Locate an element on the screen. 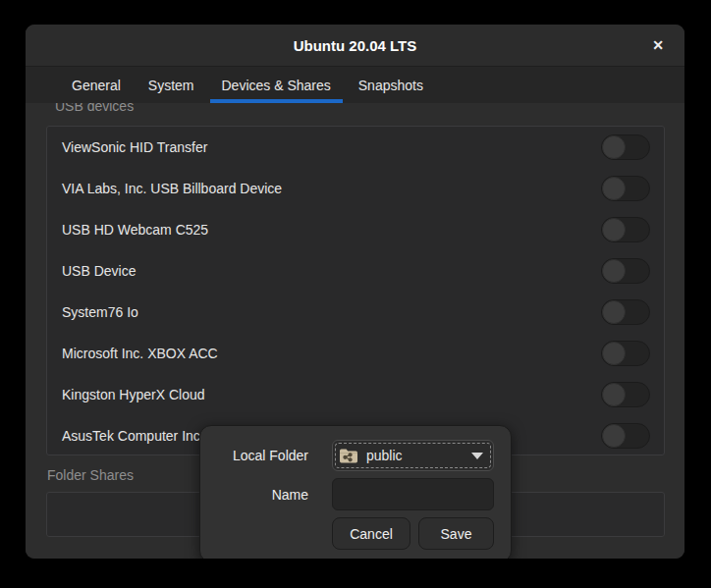 The height and width of the screenshot is (588, 711). usb-device-name: VIA Labs, Inc. USB Billboard Device is located at coordinates (172, 188).